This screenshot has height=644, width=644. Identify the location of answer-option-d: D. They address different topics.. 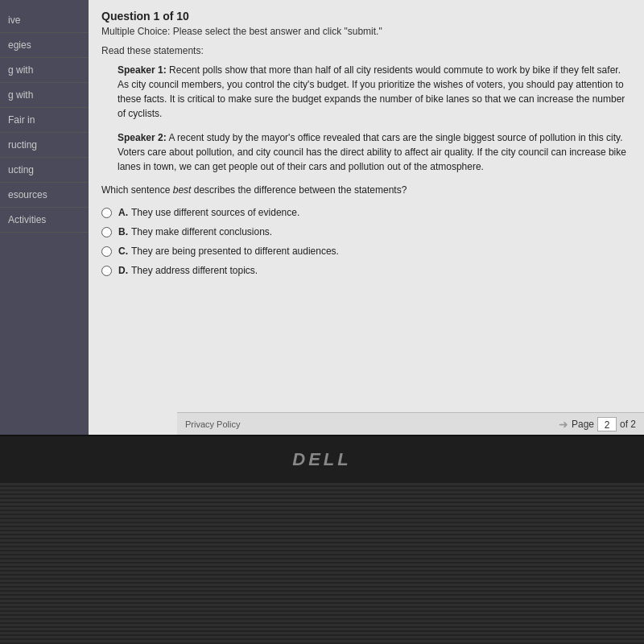
(366, 270).